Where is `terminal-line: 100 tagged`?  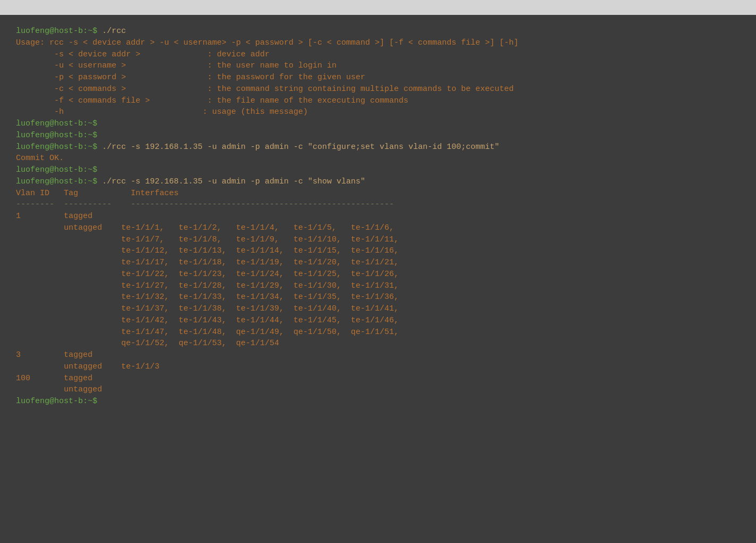 terminal-line: 100 tagged is located at coordinates (378, 379).